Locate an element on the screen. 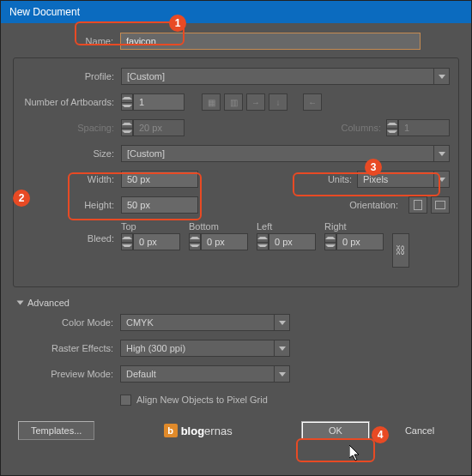 The height and width of the screenshot is (476, 472). bleed-right-label: Right is located at coordinates (354, 226).